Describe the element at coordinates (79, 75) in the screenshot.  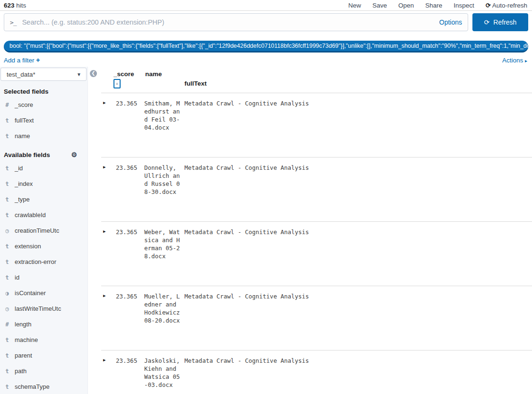
I see `chevron-down-icon: ▼` at that location.